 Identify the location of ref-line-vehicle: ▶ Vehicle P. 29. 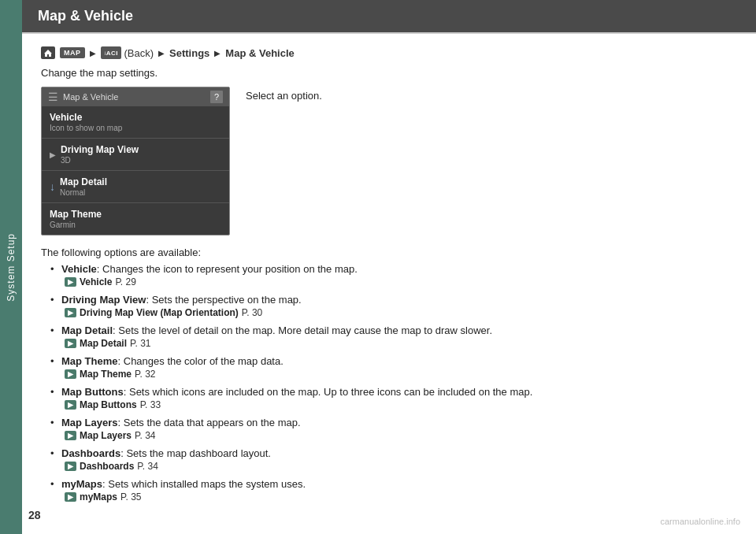
(401, 282).